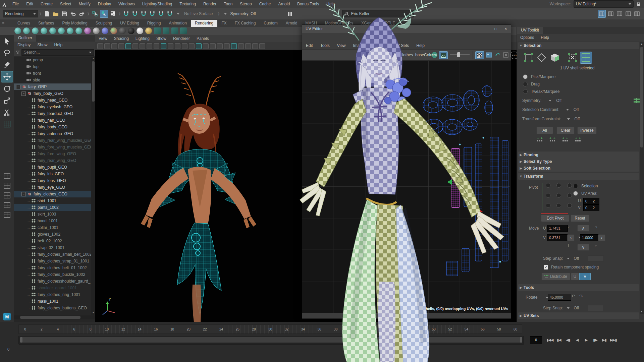 The image size is (644, 362). Describe the element at coordinates (55, 120) in the screenshot. I see `outliner-item-fairy_hair_GEO: →fairy_hair_GEO` at that location.